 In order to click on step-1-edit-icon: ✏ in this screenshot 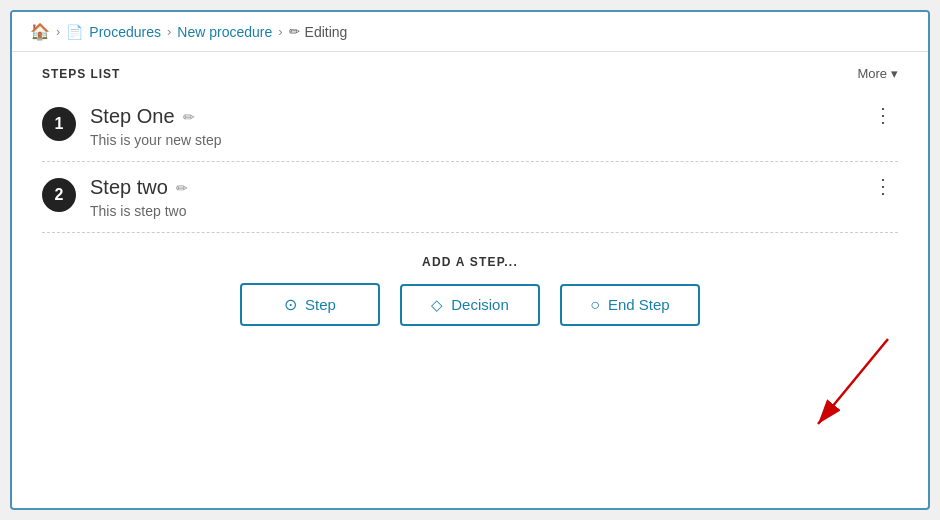, I will do `click(189, 117)`.